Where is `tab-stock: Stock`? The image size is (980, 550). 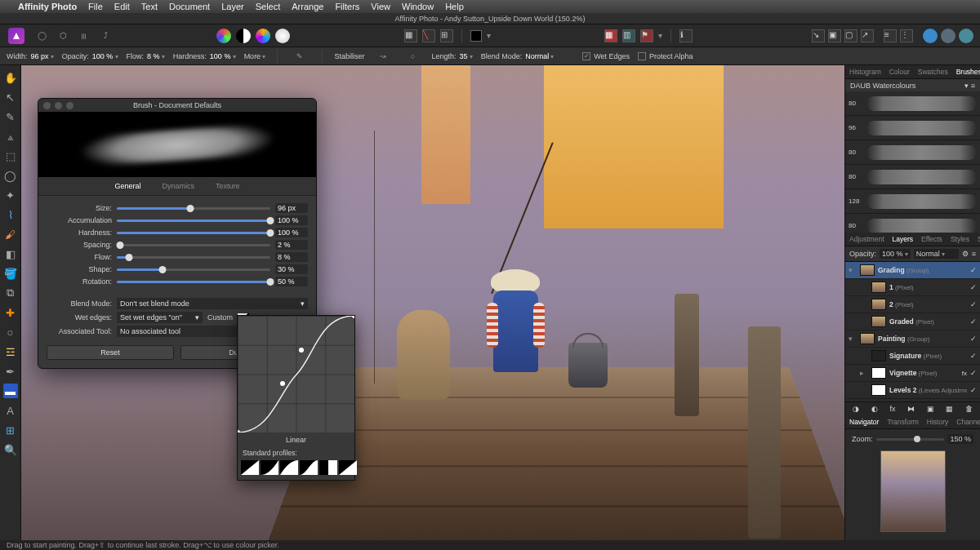 tab-stock: Stock is located at coordinates (977, 239).